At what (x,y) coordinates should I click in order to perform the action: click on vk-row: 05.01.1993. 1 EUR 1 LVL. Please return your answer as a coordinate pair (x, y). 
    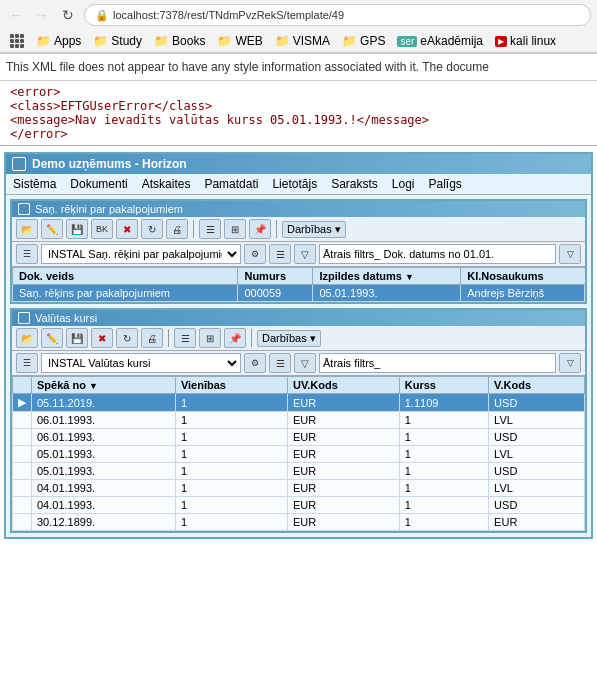
    Looking at the image, I should click on (299, 454).